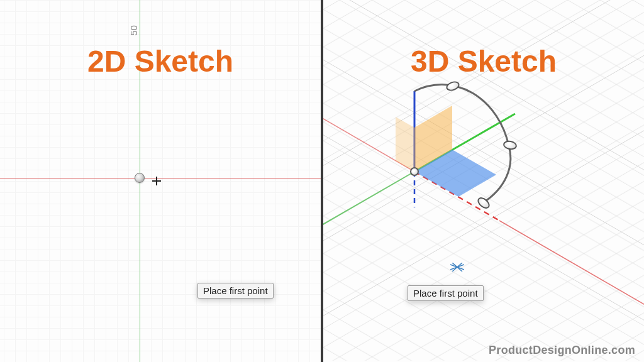 The image size is (644, 362). I want to click on crosshair-cursor-icon, so click(157, 181).